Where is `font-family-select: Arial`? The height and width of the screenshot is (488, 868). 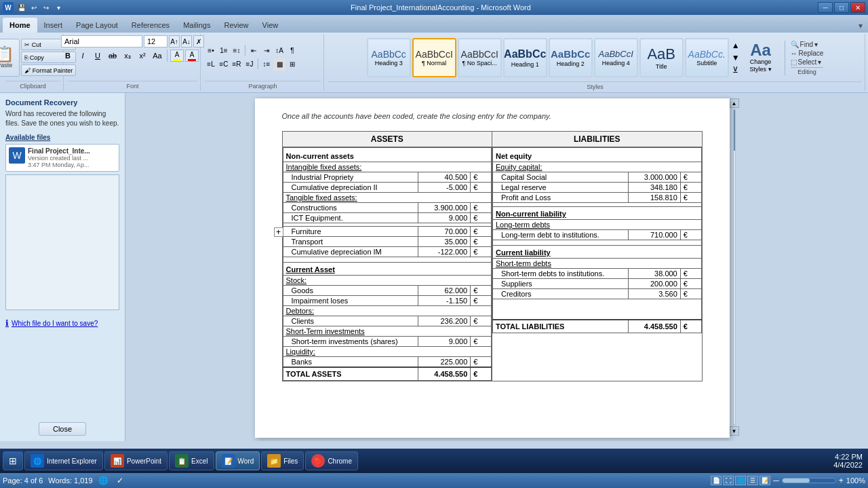 font-family-select: Arial is located at coordinates (102, 41).